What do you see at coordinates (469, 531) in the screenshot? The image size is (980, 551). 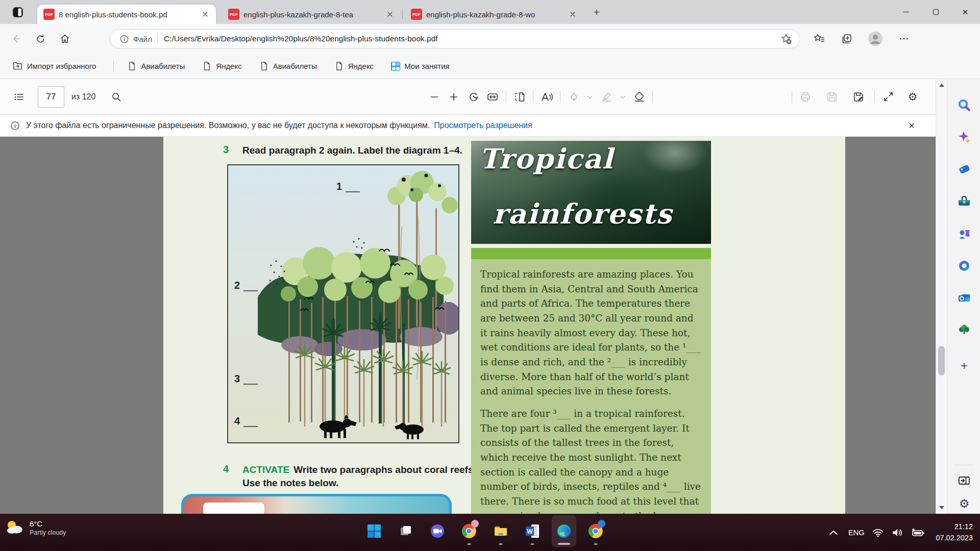 I see `chrome-profile1-button` at bounding box center [469, 531].